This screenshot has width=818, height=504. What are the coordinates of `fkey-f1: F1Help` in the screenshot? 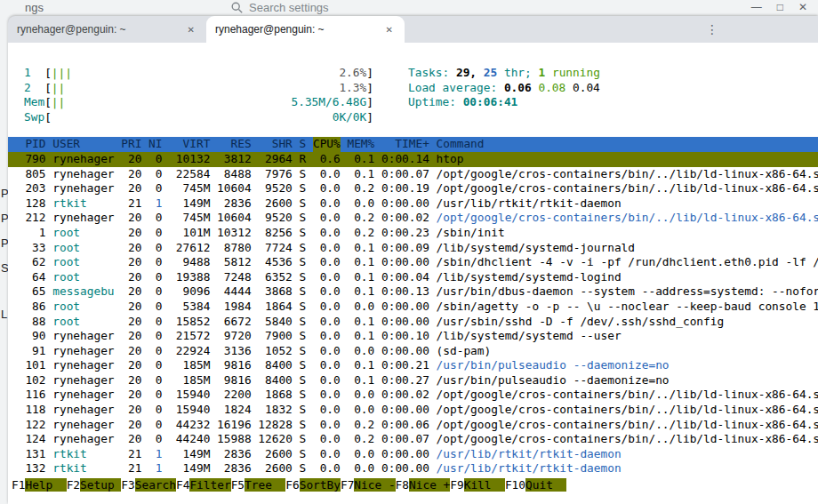 It's located at (39, 485).